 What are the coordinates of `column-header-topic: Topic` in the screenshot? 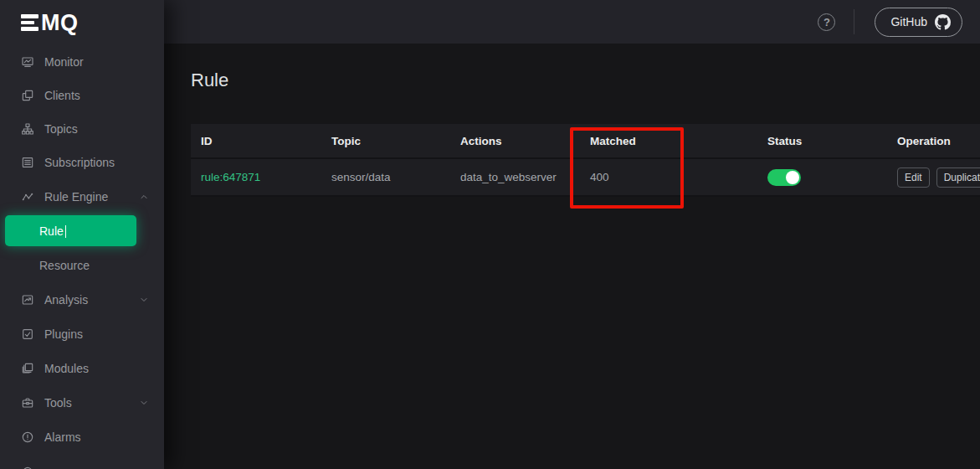 It's located at (386, 141).